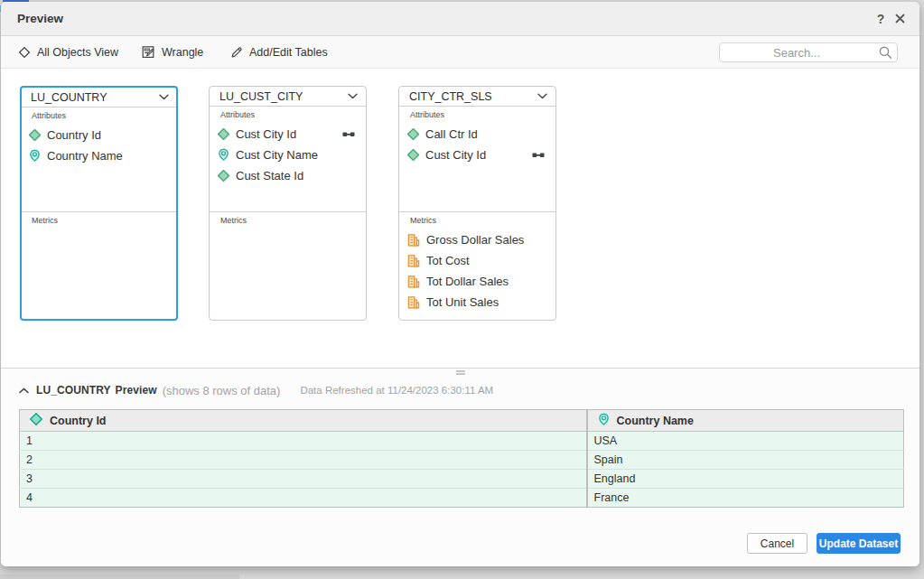 Image resolution: width=924 pixels, height=579 pixels. Describe the element at coordinates (85, 155) in the screenshot. I see `object-item-label: Country Name` at that location.